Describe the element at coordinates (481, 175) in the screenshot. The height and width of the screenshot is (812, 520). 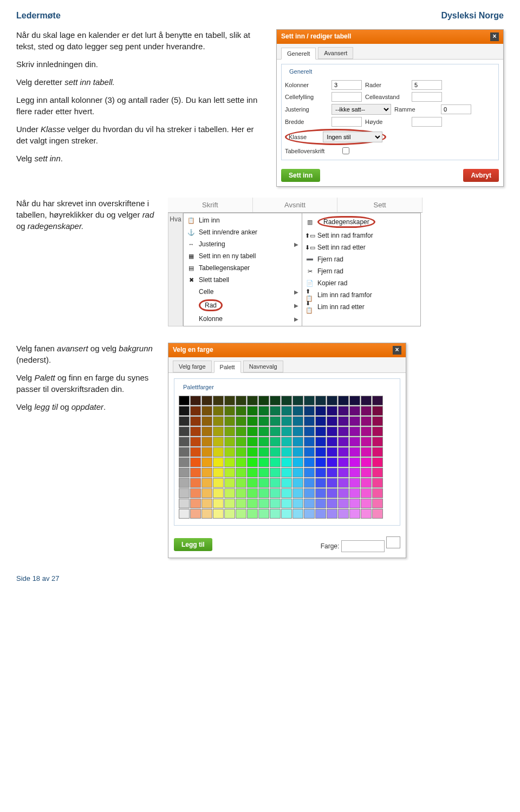
I see `avbryt-button: Avbryt` at that location.